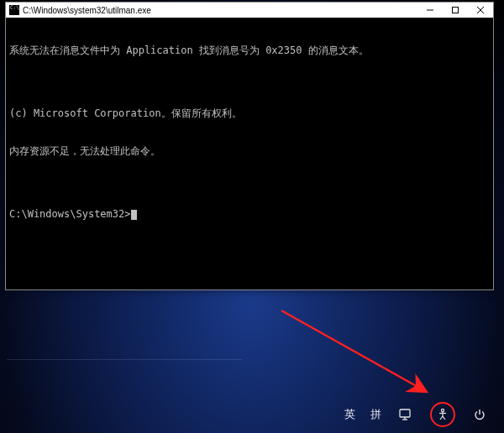  What do you see at coordinates (252, 415) in the screenshot?
I see `login-taskbar: 英 拼` at bounding box center [252, 415].